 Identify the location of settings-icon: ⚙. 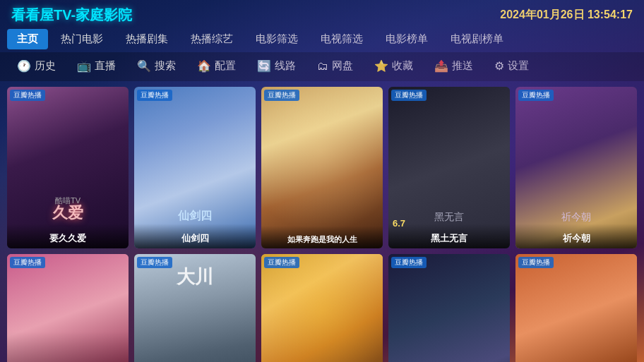
(499, 66).